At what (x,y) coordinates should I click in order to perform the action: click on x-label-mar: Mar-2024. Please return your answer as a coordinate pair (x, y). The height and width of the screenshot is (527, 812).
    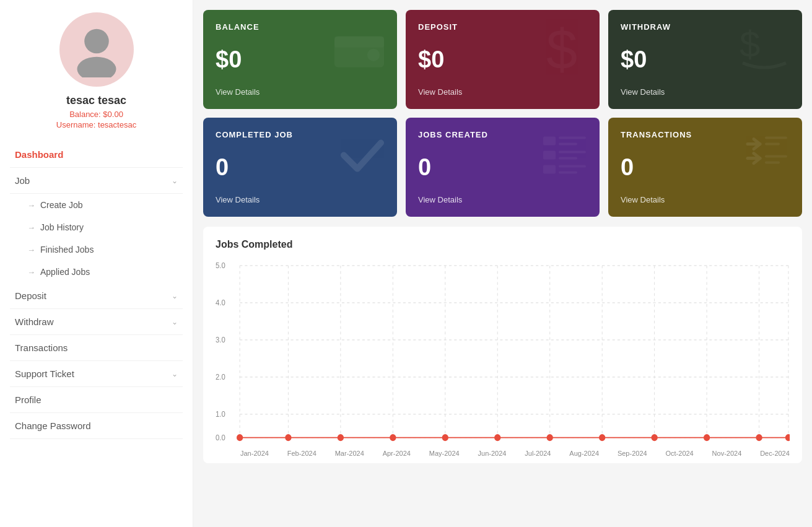
    Looking at the image, I should click on (349, 453).